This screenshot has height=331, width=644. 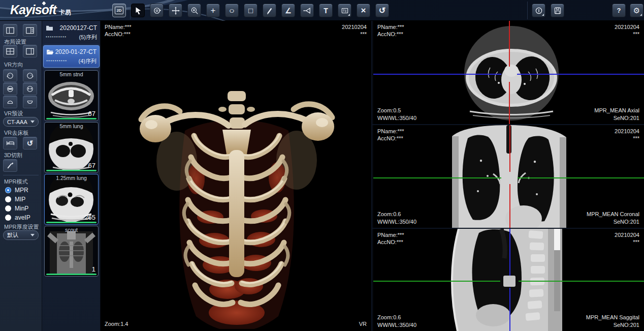 I want to click on help-button: ?, so click(x=619, y=10).